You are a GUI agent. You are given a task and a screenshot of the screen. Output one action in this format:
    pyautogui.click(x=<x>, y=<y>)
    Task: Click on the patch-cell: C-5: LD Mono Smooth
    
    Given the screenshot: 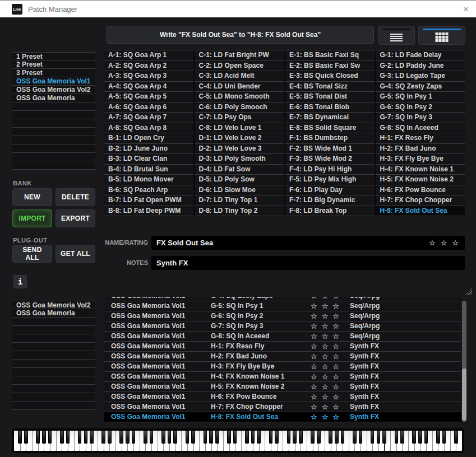 What is the action you would take?
    pyautogui.click(x=240, y=97)
    